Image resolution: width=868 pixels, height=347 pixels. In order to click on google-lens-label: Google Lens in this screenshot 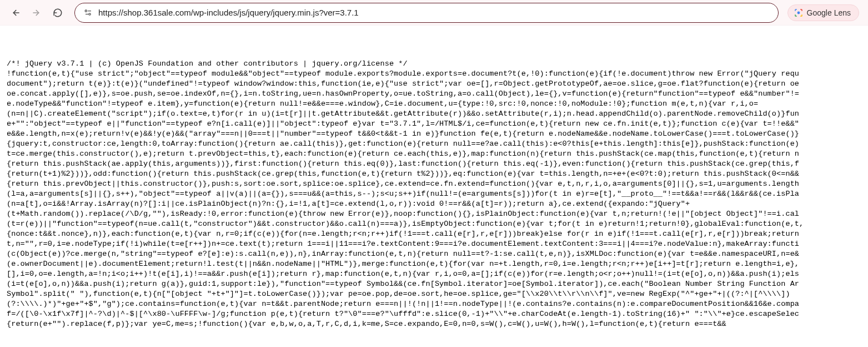, I will do `click(829, 13)`.